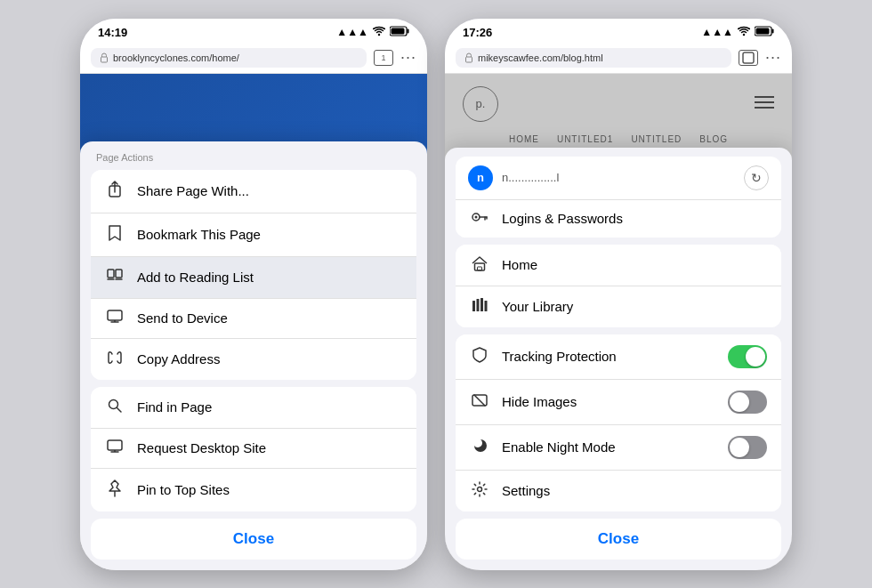 This screenshot has width=872, height=588. Describe the element at coordinates (618, 178) in the screenshot. I see `account-row: n n...............l ↻` at that location.